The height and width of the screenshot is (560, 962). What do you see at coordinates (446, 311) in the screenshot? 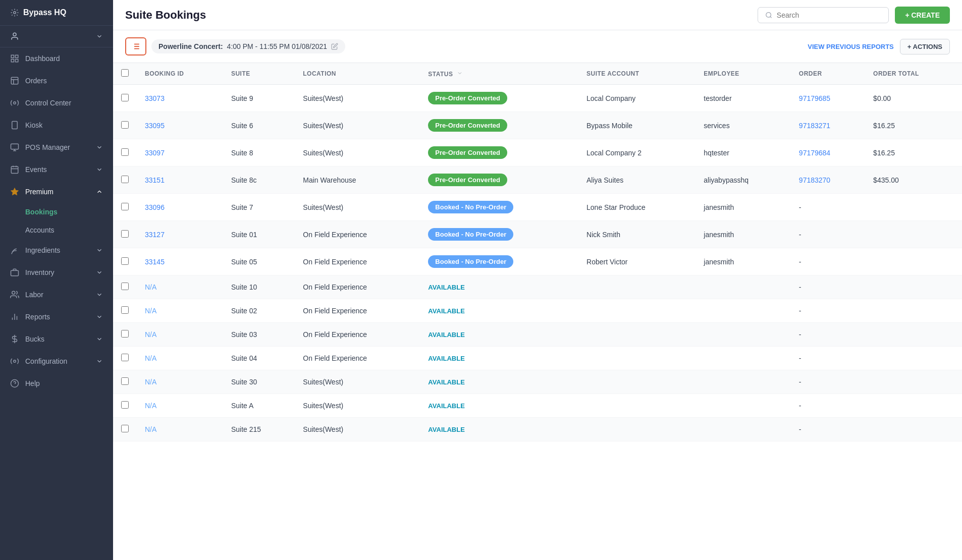
I see `status-badge-available: AVAILABLE` at bounding box center [446, 311].